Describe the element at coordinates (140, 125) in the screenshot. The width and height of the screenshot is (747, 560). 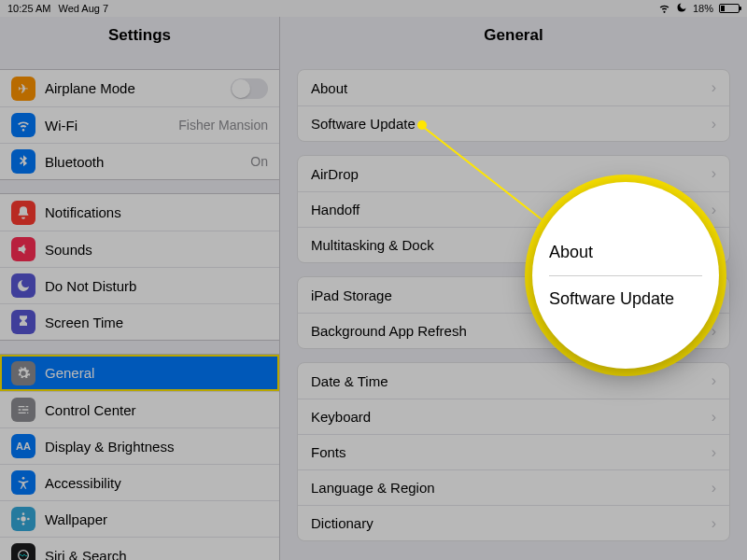
I see `sidebar-item-wifi: Wi-Fi Fisher Mansion` at that location.